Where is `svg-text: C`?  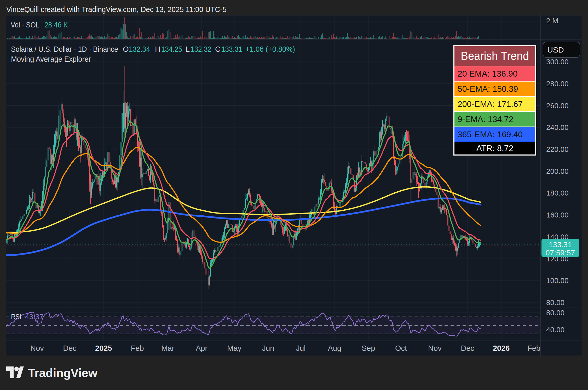 svg-text: C is located at coordinates (218, 49).